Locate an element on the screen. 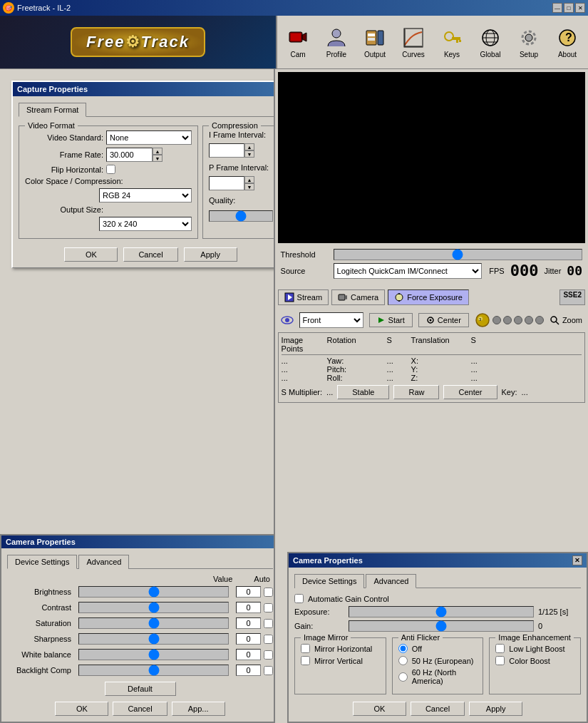  capture-ok-button: OK is located at coordinates (91, 255).